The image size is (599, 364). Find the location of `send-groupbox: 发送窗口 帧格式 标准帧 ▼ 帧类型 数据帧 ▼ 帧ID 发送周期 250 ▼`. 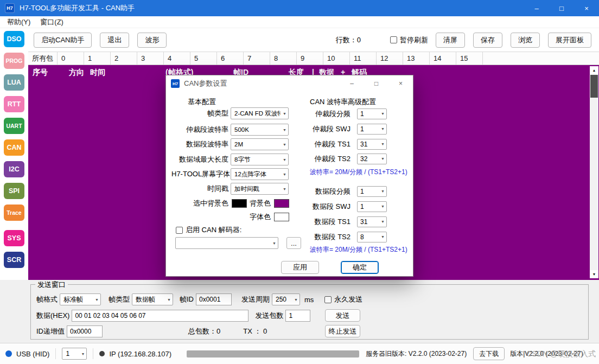

send-groupbox: 发送窗口 帧格式 标准帧 ▼ 帧类型 数据帧 ▼ 帧ID 发送周期 250 ▼ is located at coordinates (309, 312).